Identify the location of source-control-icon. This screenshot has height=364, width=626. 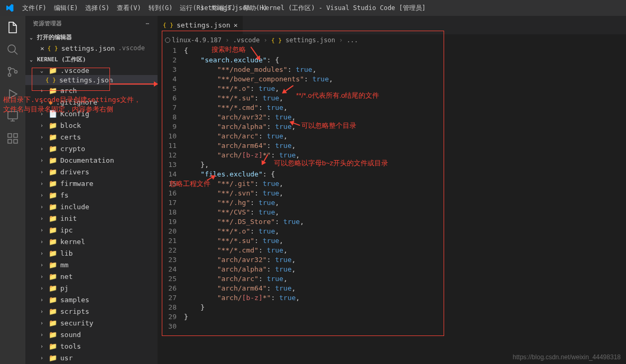
(13, 72).